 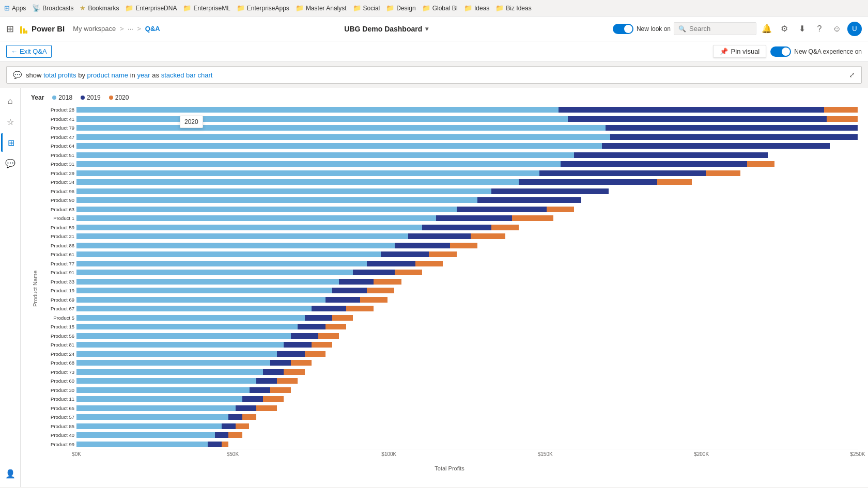 I want to click on bookmark-bookmarks: ★ Bookmarks, so click(x=99, y=8).